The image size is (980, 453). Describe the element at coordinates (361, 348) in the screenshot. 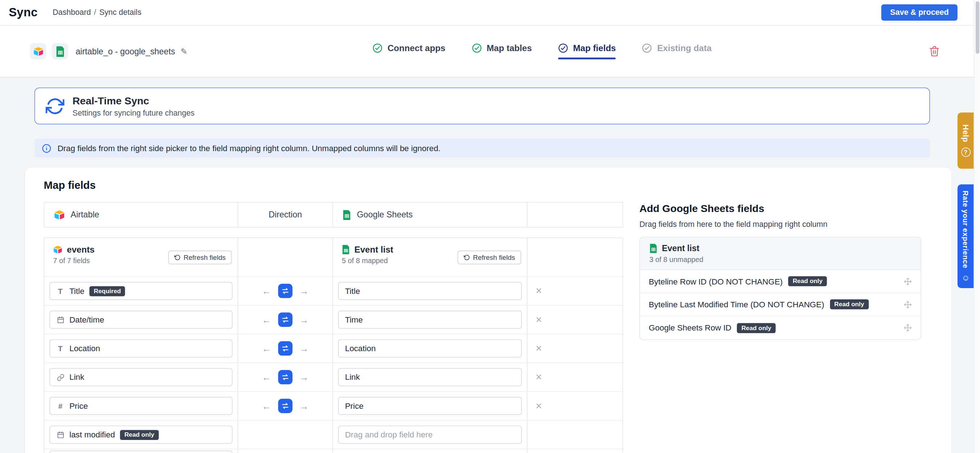

I see `target-field-label: Location` at that location.